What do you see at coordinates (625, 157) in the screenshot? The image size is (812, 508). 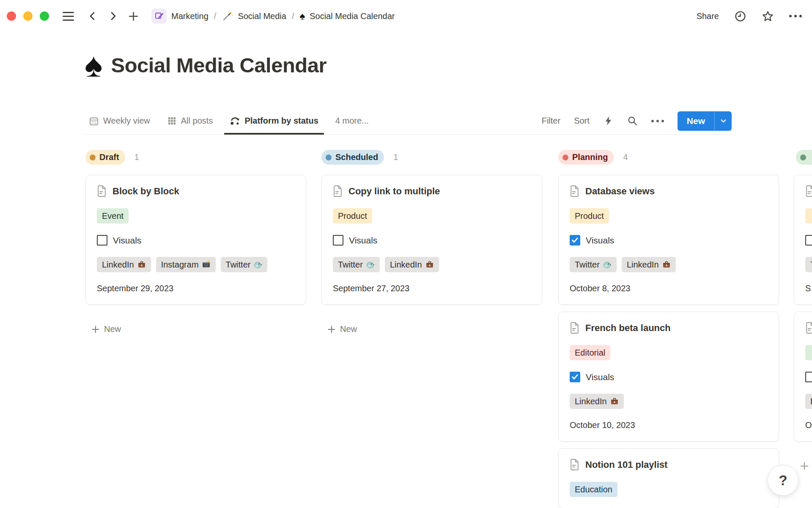 I see `column-count: 4` at bounding box center [625, 157].